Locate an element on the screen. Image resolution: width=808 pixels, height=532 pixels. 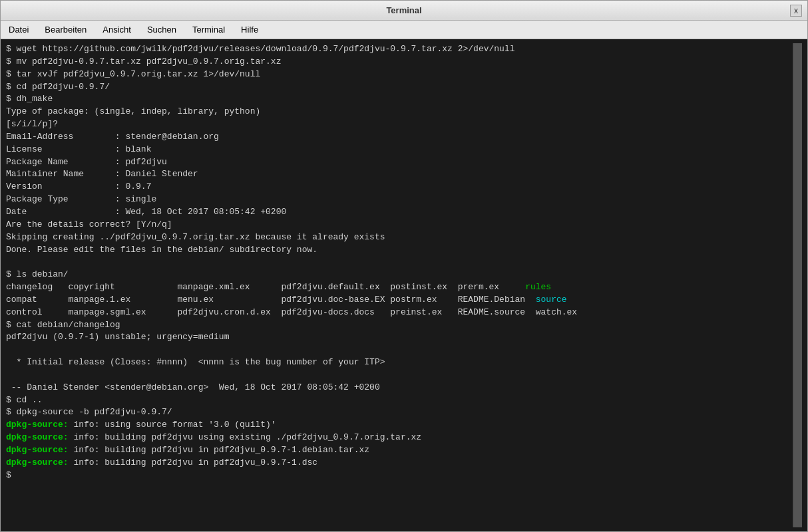
line-release: * Initial release (Closes: #nnnn) <nnnn … is located at coordinates (399, 363).